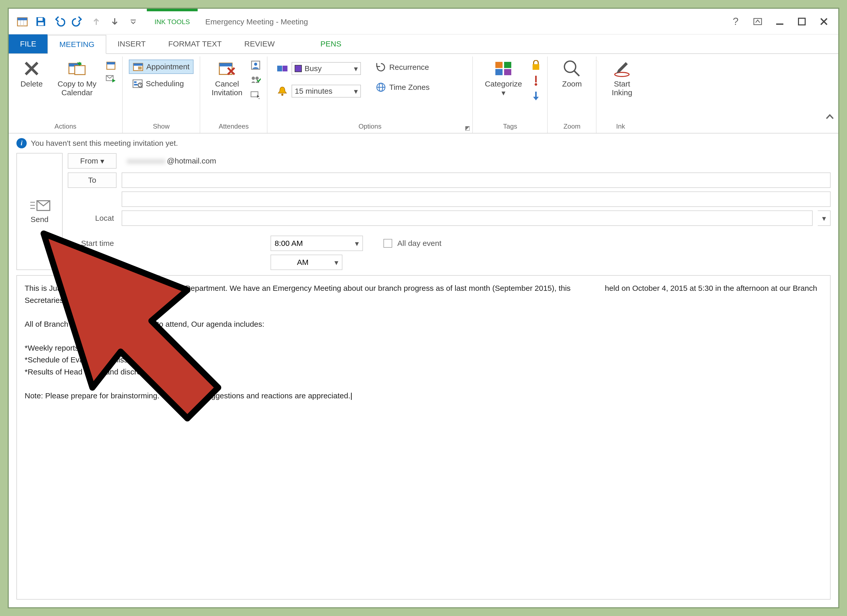 Image resolution: width=847 pixels, height=616 pixels. What do you see at coordinates (572, 68) in the screenshot?
I see `zoom-icon` at bounding box center [572, 68].